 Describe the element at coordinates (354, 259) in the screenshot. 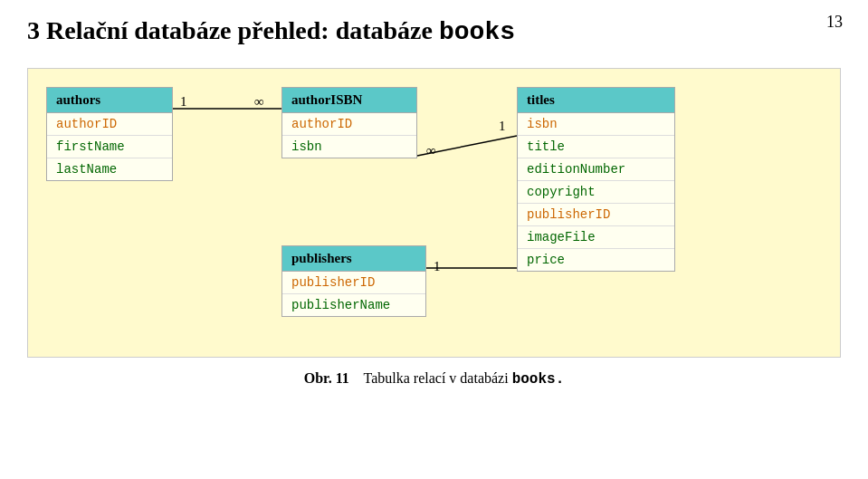

I see `publishers-header: publishers` at that location.